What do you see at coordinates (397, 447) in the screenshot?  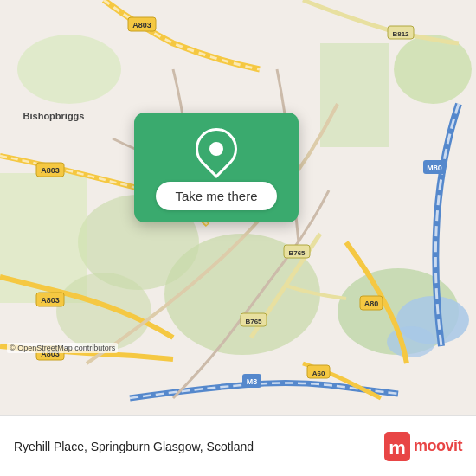 I see `moovit-logo-icon: m` at bounding box center [397, 447].